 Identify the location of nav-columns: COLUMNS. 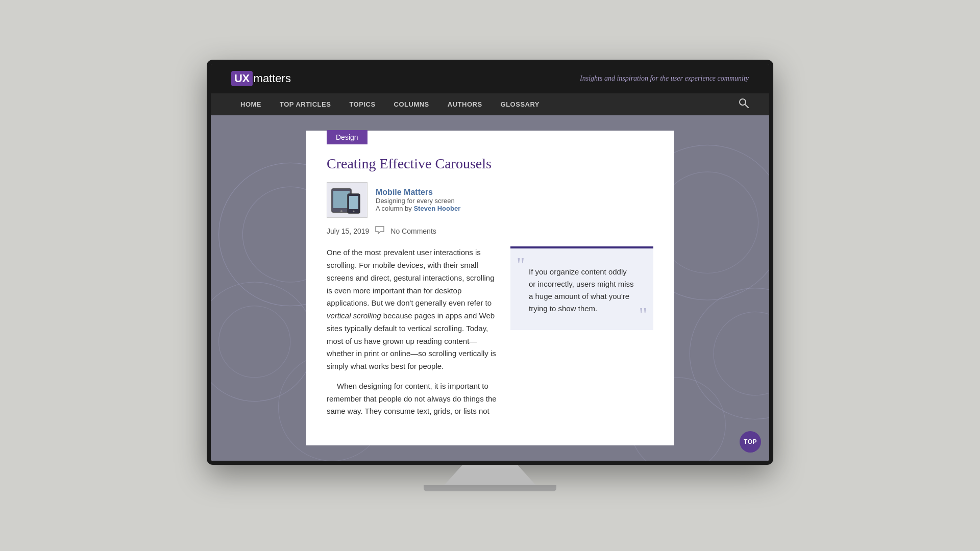
(411, 104).